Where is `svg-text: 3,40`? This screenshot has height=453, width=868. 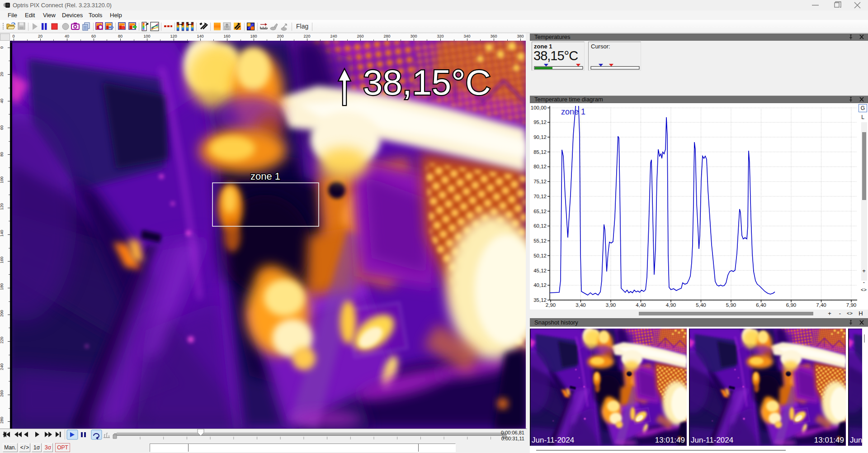
svg-text: 3,40 is located at coordinates (580, 305).